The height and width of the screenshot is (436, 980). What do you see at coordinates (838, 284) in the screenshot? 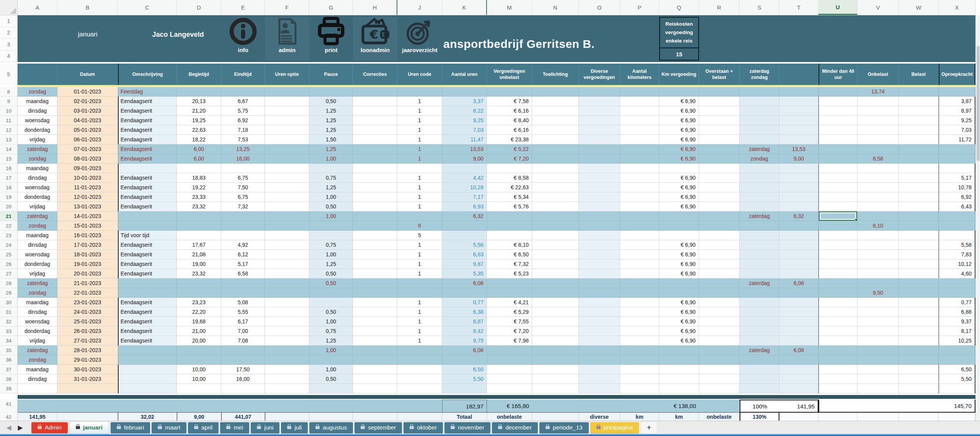
I see `cell-U28` at bounding box center [838, 284].